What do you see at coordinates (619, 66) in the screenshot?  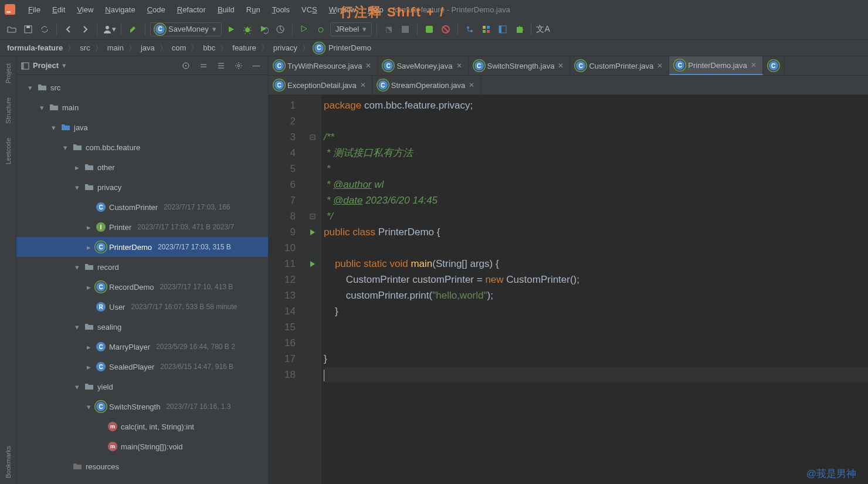 I see `editor-tab: CCustomPrinter.java✕` at bounding box center [619, 66].